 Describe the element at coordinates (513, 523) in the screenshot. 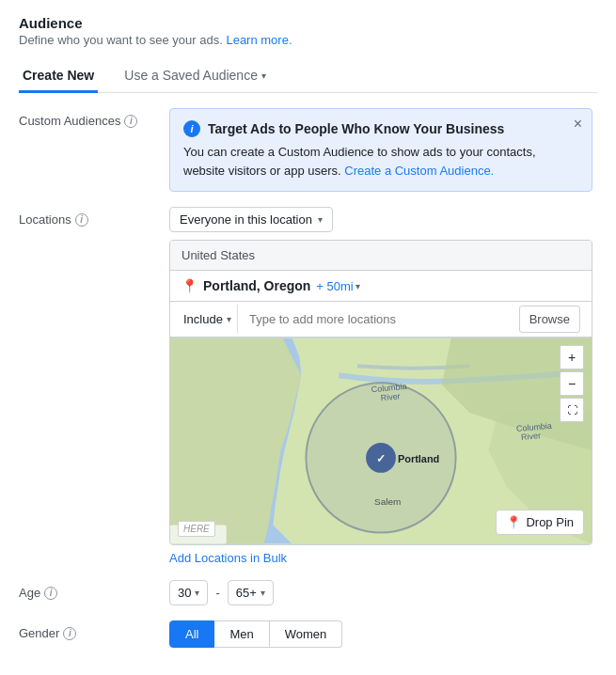

I see `drop-pin-icon: 📍` at that location.